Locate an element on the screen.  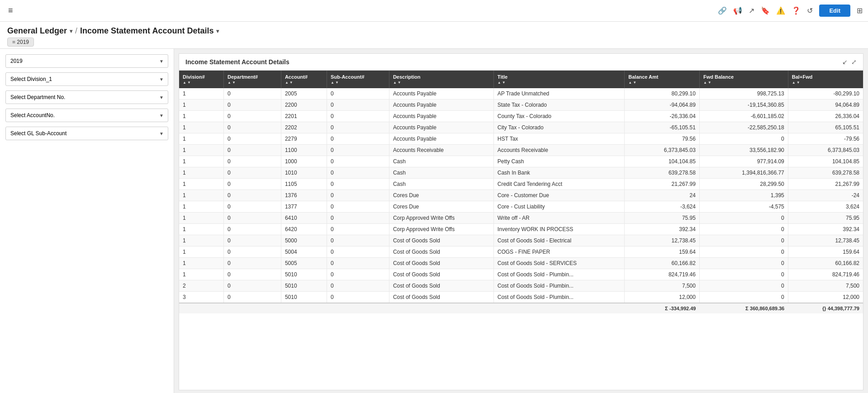
col-header-description: Description ▲▼ is located at coordinates (441, 80).